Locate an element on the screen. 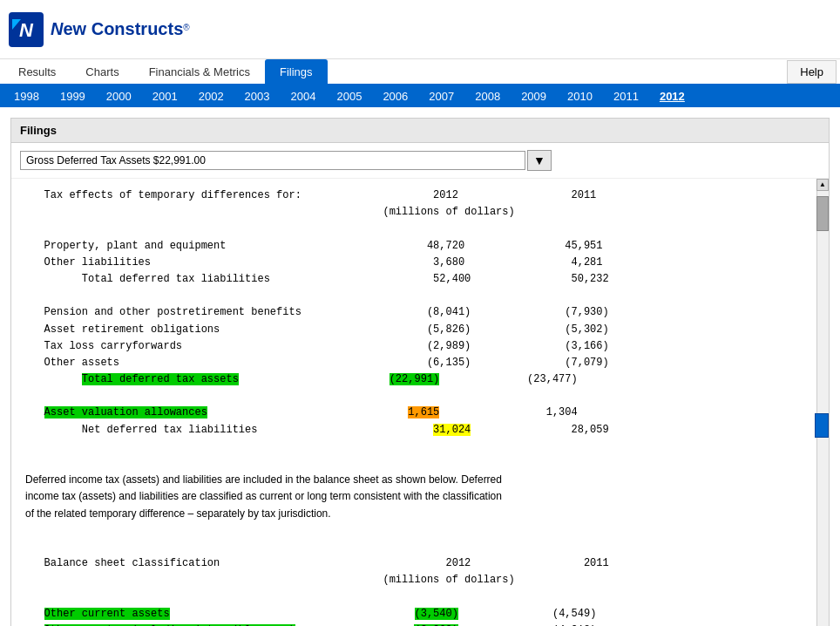  year-2007: 2007 is located at coordinates (441, 96).